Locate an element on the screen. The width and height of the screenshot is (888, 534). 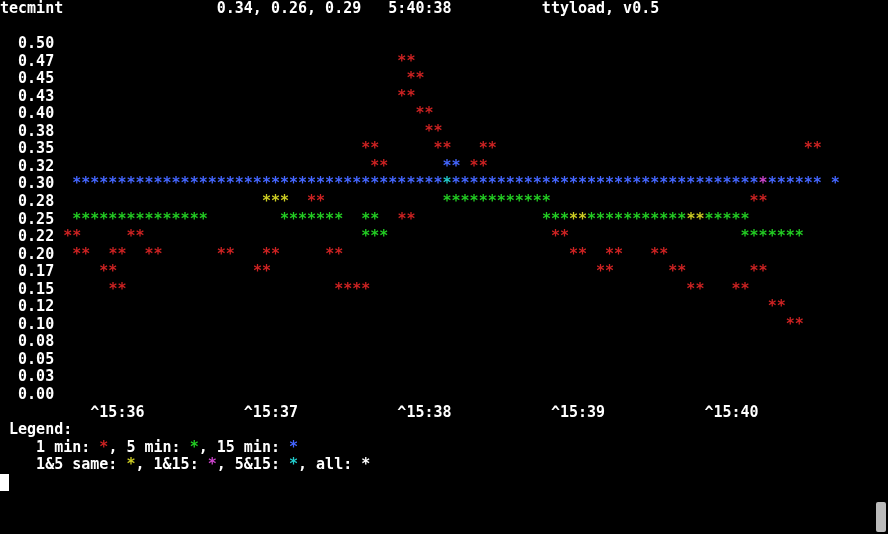
plot-point: **** is located at coordinates (352, 289).